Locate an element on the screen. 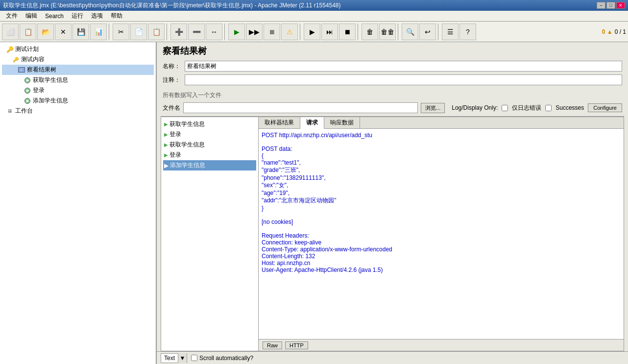  error-checkbox is located at coordinates (505, 108).